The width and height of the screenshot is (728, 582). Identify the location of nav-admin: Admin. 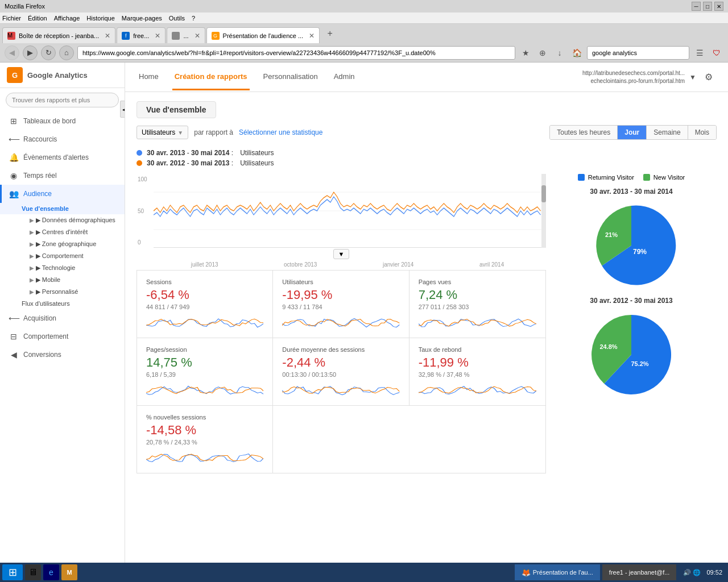
(345, 77).